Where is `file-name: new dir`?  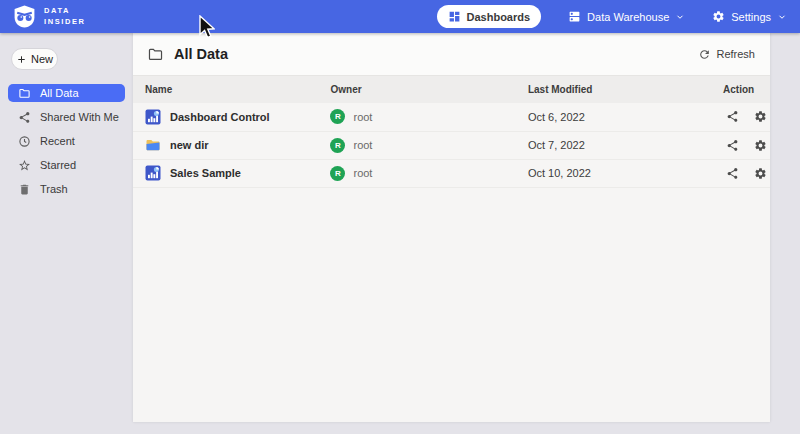
file-name: new dir is located at coordinates (190, 145).